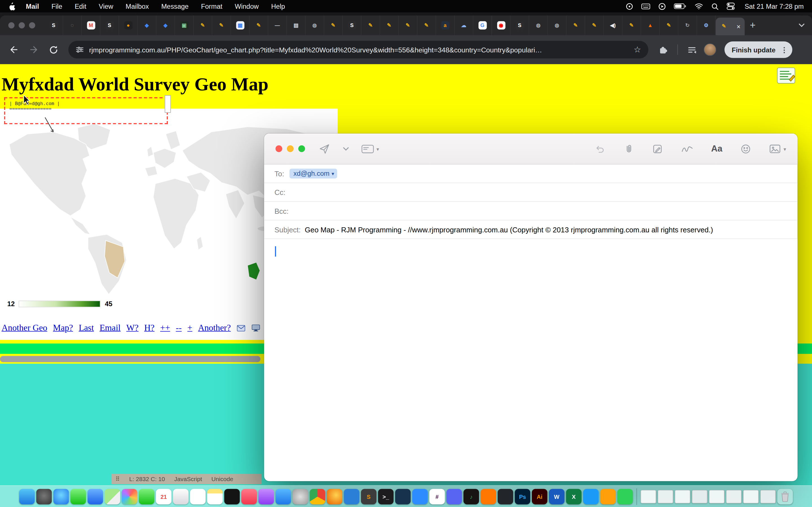 Image resolution: width=812 pixels, height=507 pixels. What do you see at coordinates (168, 104) in the screenshot?
I see `tooltip-scrollbar` at bounding box center [168, 104].